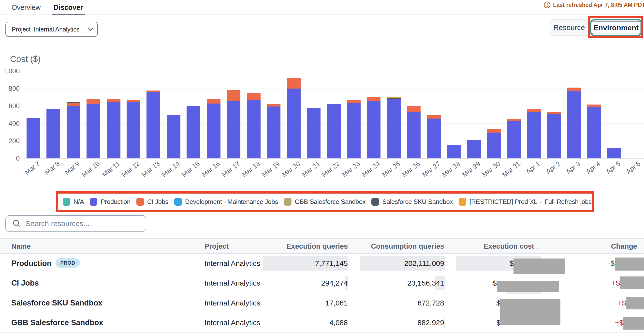 The width and height of the screenshot is (644, 335). Describe the element at coordinates (322, 15) in the screenshot. I see `tabbar-border` at that location.